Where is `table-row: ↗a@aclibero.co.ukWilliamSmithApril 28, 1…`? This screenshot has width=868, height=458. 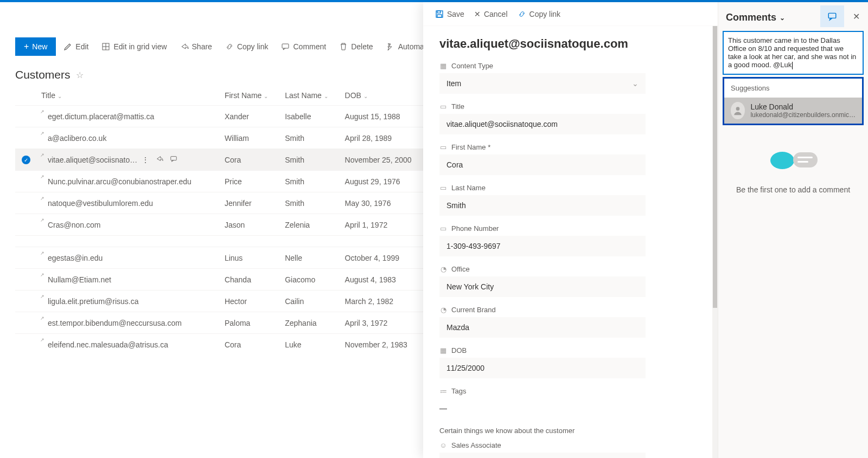
table-row: ↗a@aclibero.co.ukWilliamSmithApril 28, 1… is located at coordinates (221, 138).